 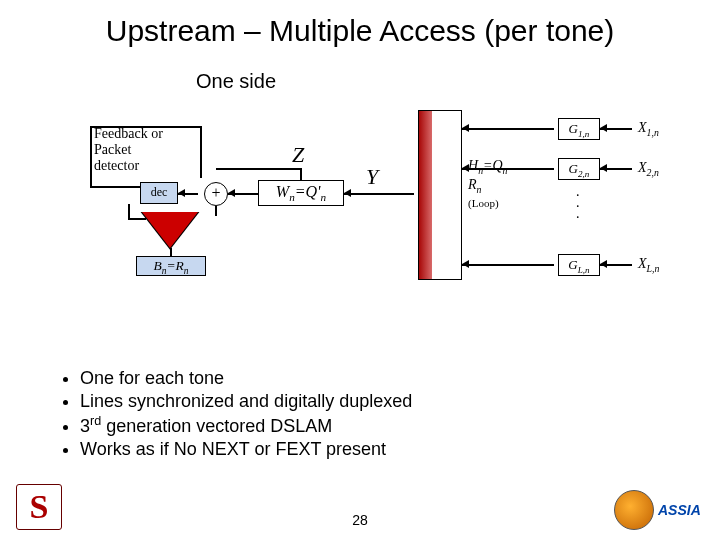 I want to click on stanford-s-icon: S, so click(x=39, y=507).